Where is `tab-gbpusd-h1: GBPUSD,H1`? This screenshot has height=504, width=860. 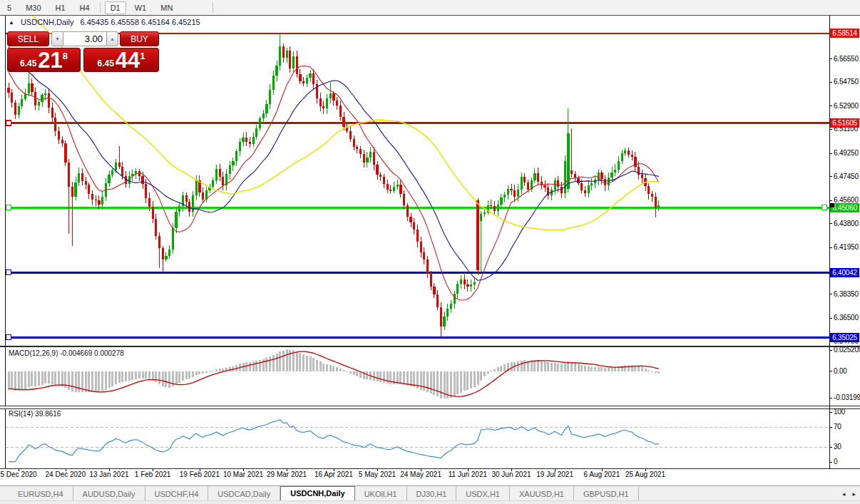 tab-gbpusd-h1: GBPUSD,H1 is located at coordinates (606, 494).